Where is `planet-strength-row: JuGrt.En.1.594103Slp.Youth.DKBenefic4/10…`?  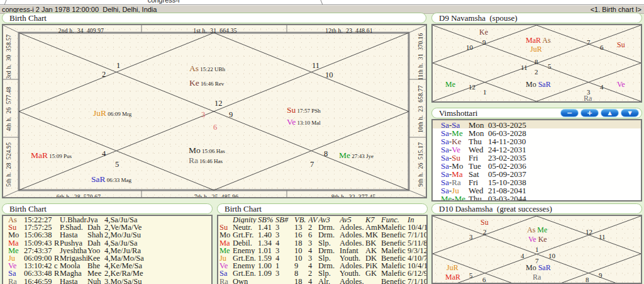
planet-strength-row: JuGrt.En.1.594103Slp.Youth.DKBenefic4/10… is located at coordinates (322, 258).